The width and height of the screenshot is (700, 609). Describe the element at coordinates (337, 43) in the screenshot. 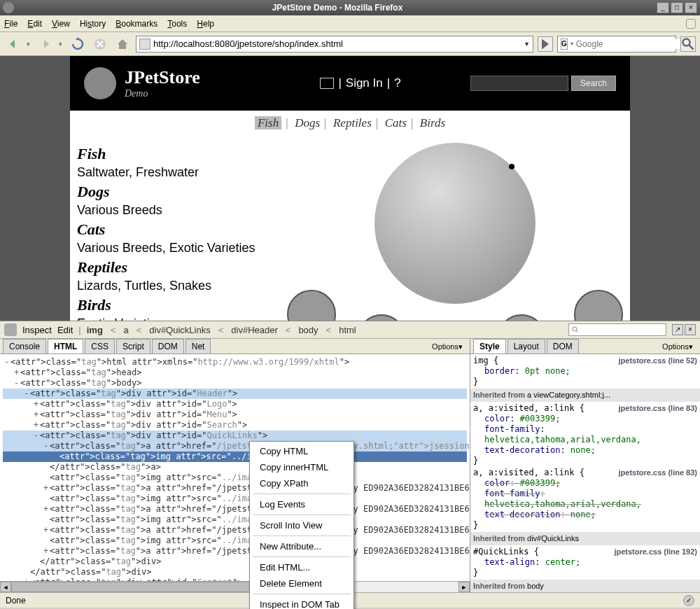

I see `url-input` at that location.